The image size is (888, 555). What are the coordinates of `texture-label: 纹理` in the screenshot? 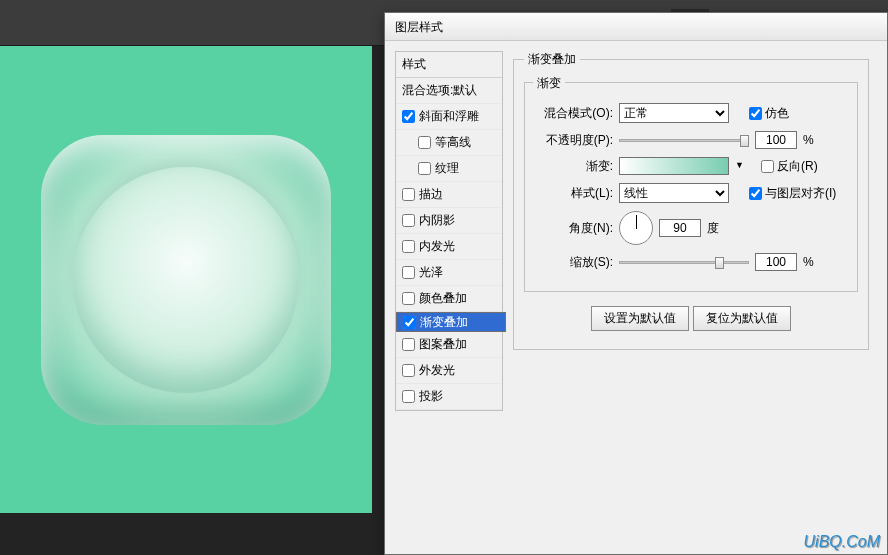 It's located at (447, 168).